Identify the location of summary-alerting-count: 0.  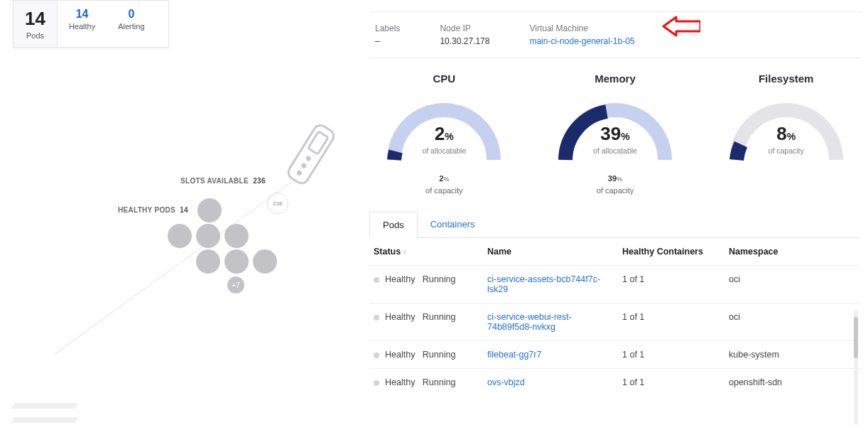
(131, 14).